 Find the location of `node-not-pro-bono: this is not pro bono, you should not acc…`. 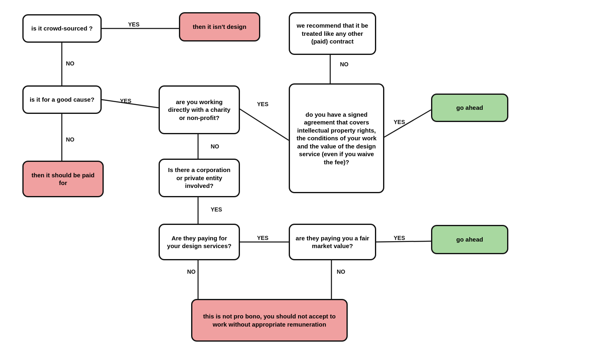

node-not-pro-bono: this is not pro bono, you should not acc… is located at coordinates (269, 320).